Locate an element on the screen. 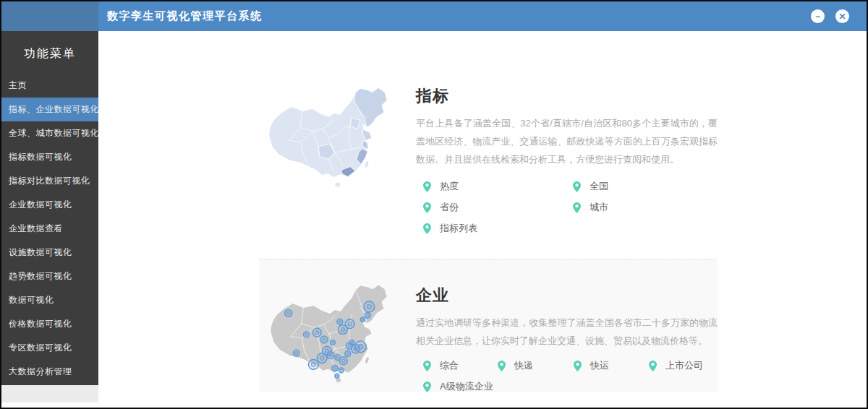 Image resolution: width=868 pixels, height=409 pixels. indicator-link: 省份 is located at coordinates (498, 207).